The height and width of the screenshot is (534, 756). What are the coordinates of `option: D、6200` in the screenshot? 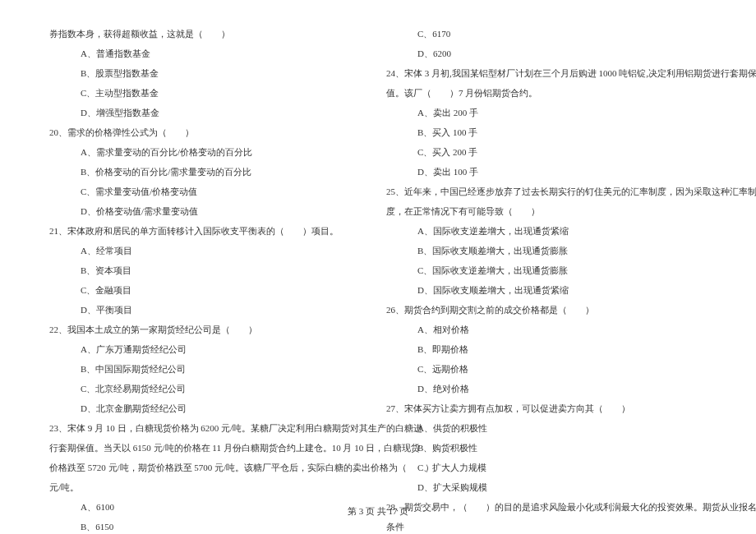 It's located at (546, 53).